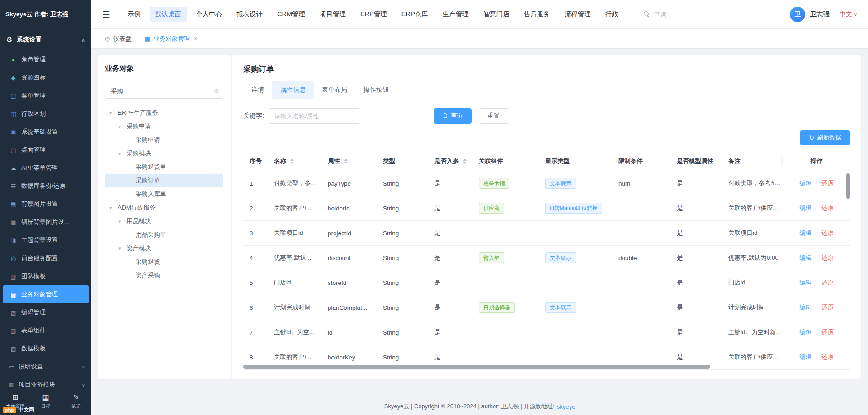 The width and height of the screenshot is (868, 415). Describe the element at coordinates (164, 167) in the screenshot. I see `tree-node: ▾ 采购退货单` at that location.